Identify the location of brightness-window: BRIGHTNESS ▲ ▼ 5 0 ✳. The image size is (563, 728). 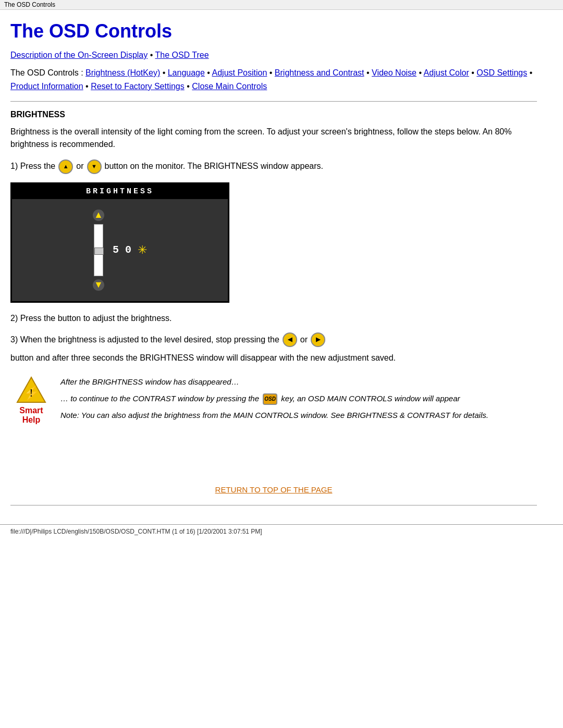
(120, 243).